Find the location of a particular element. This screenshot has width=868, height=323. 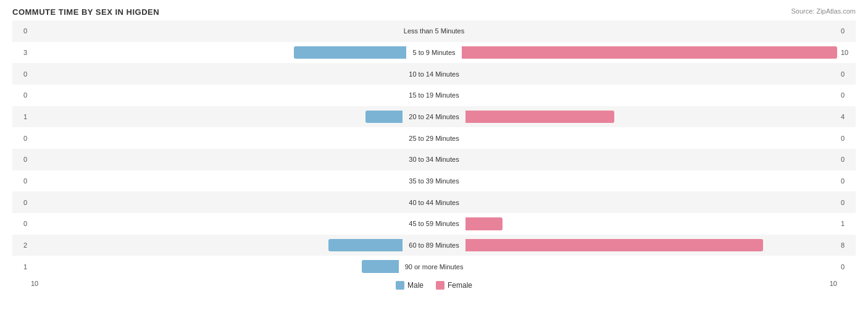

chart-row: 0 40 to 44 Minutes 0 is located at coordinates (434, 203).